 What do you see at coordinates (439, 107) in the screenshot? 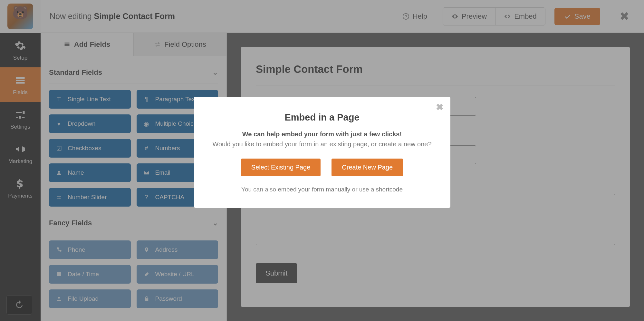
I see `close-icon: ✖` at bounding box center [439, 107].